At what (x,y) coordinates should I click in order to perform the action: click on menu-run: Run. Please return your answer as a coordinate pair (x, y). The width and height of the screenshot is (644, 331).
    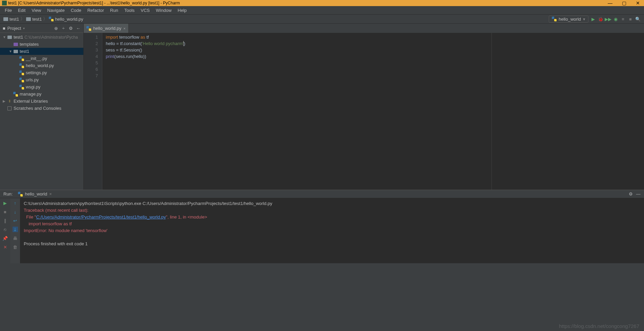
    Looking at the image, I should click on (114, 10).